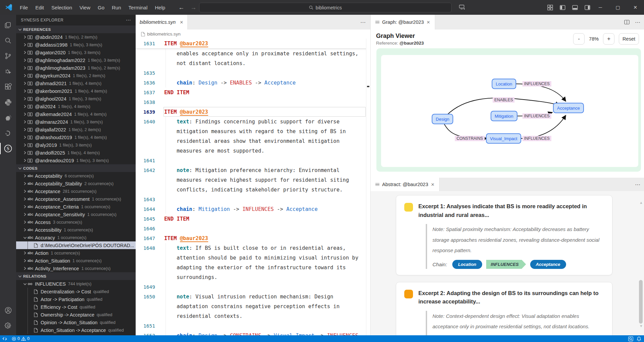 The image size is (644, 342). I want to click on tree-item: @alghool20241 file(s), 3 item(s), so click(76, 99).